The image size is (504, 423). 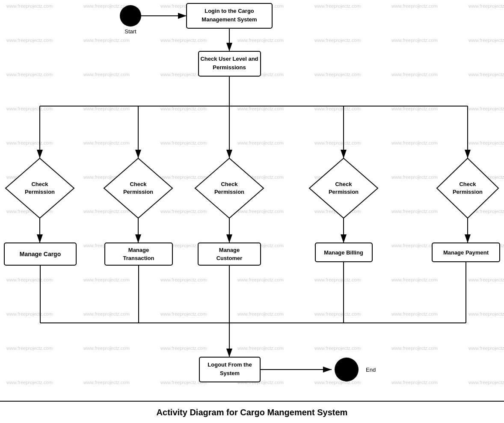 I want to click on logout-line1: Logout From the, so click(x=229, y=364).